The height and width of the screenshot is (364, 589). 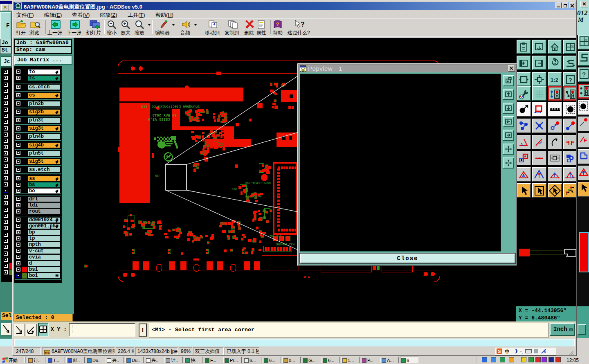 What do you see at coordinates (555, 80) in the screenshot?
I see `svg-text: 1:2` at bounding box center [555, 80].